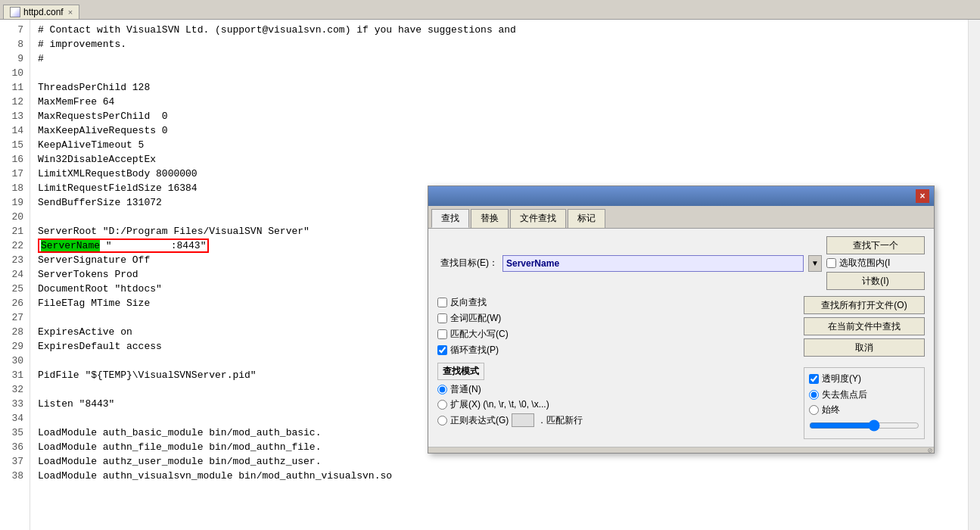 The width and height of the screenshot is (980, 530). I want to click on code-line: LoadModule authz_user_module bin/mod_aut…, so click(502, 462).